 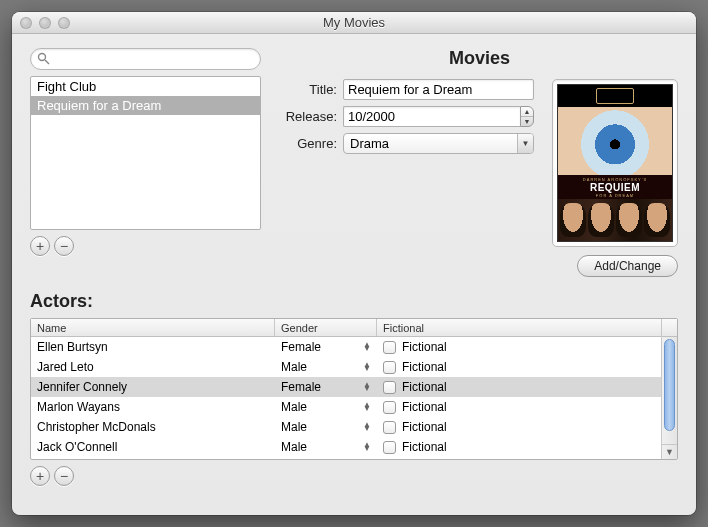 I want to click on add-actor-button: +, so click(x=40, y=476).